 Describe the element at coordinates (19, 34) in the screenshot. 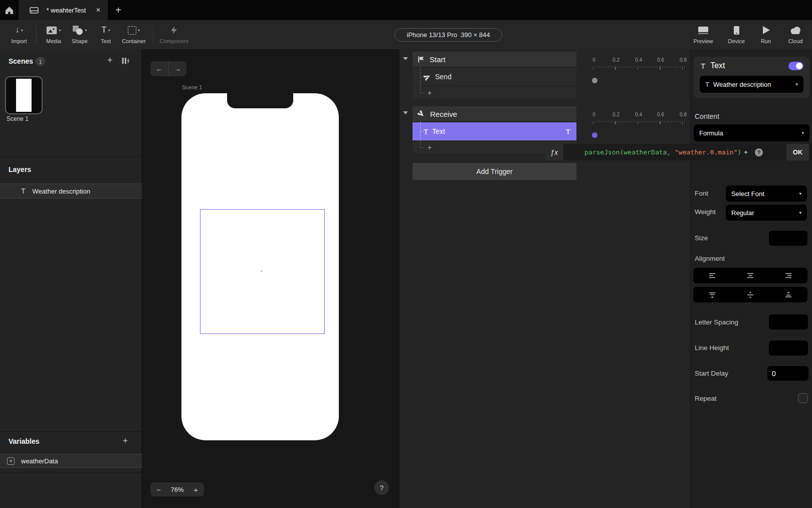

I see `import-button: ↓▾ Import` at that location.